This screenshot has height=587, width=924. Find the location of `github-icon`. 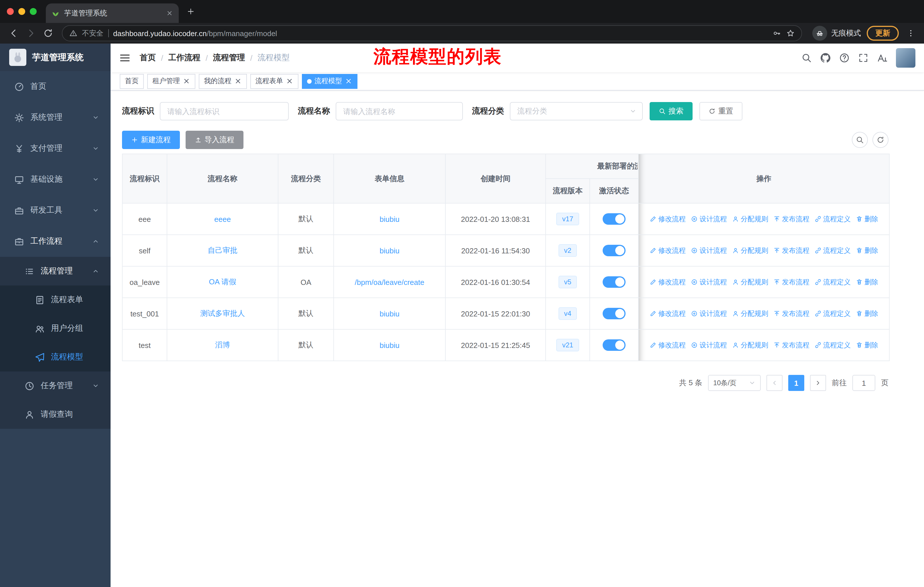

github-icon is located at coordinates (826, 58).